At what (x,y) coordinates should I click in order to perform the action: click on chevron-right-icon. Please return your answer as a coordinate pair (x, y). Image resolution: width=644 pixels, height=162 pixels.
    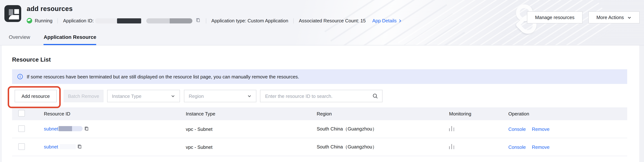
    Looking at the image, I should click on (400, 21).